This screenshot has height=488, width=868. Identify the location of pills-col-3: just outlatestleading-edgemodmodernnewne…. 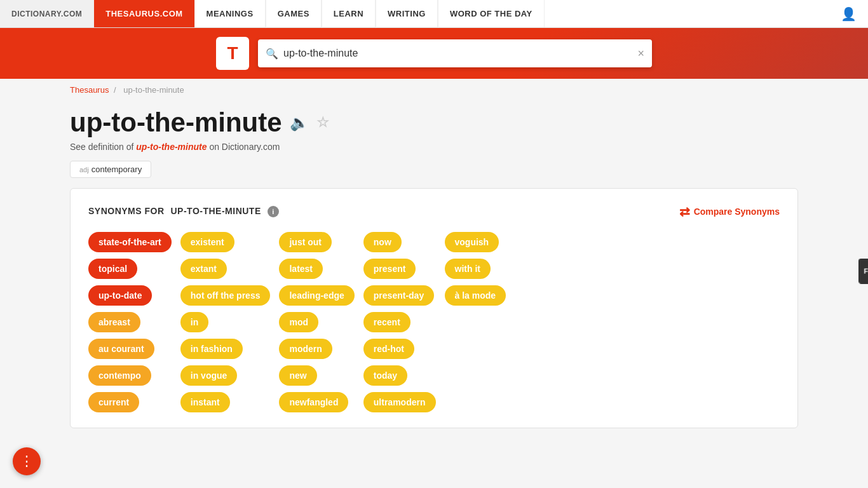
(316, 322).